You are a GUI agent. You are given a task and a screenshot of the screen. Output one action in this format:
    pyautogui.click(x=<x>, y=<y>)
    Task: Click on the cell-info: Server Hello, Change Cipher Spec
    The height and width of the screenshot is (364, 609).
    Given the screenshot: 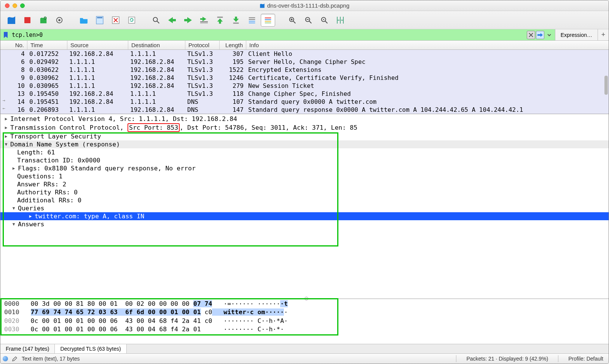 What is the action you would take?
    pyautogui.click(x=427, y=62)
    